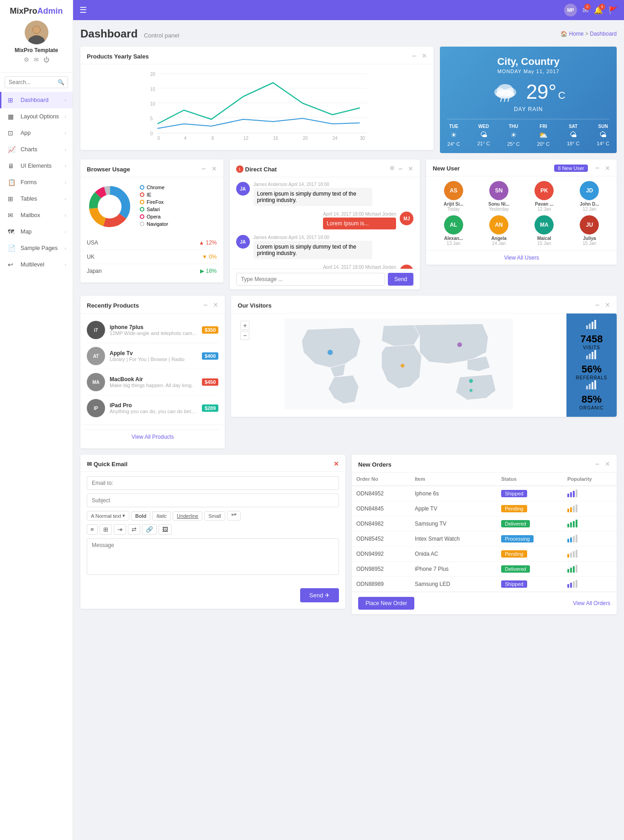  I want to click on minimize-visitors: −, so click(598, 305).